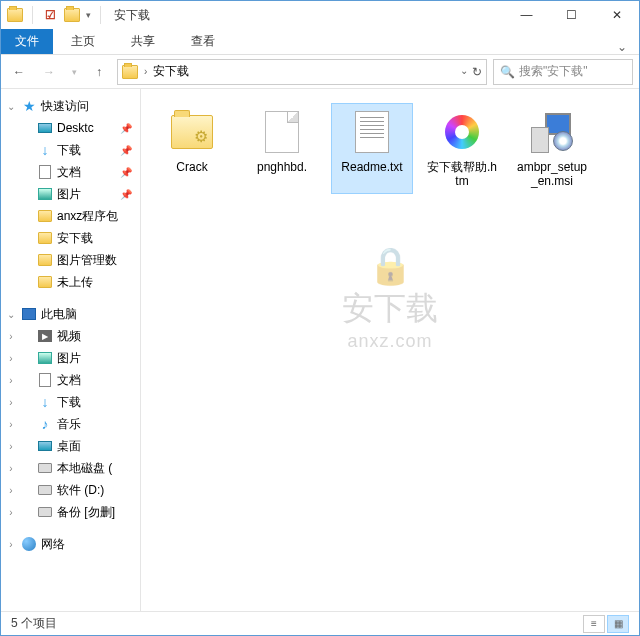  What do you see at coordinates (29, 106) in the screenshot?
I see `star-icon: ★` at bounding box center [29, 106].